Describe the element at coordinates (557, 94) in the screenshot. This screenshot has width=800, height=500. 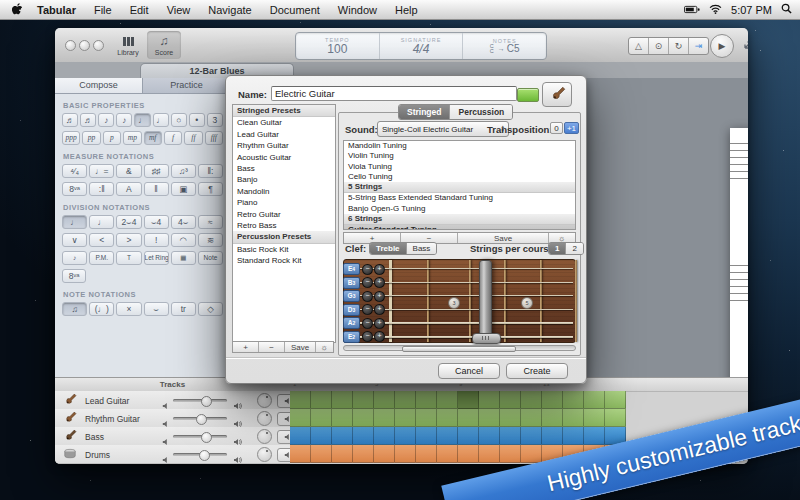
I see `instrument-icon-button` at that location.